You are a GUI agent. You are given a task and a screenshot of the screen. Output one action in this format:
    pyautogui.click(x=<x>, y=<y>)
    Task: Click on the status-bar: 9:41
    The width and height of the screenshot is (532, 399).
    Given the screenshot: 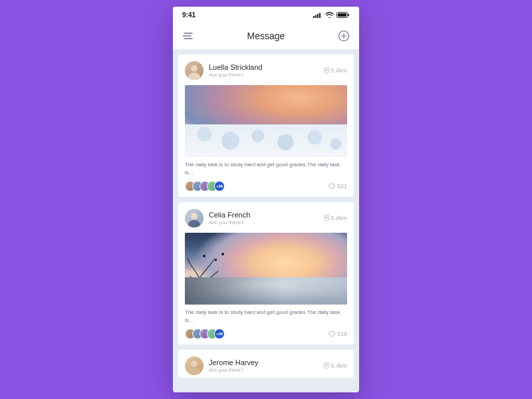 What is the action you would take?
    pyautogui.click(x=266, y=15)
    